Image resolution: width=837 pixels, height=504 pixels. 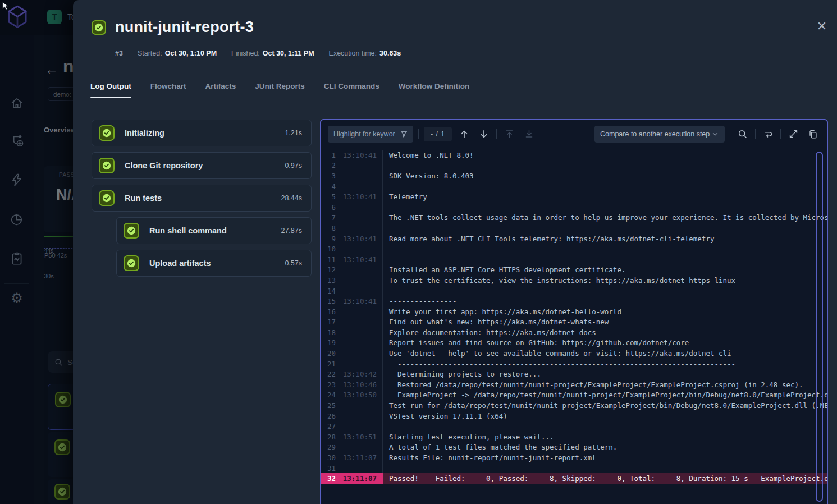 I want to click on next-match-icon, so click(x=484, y=134).